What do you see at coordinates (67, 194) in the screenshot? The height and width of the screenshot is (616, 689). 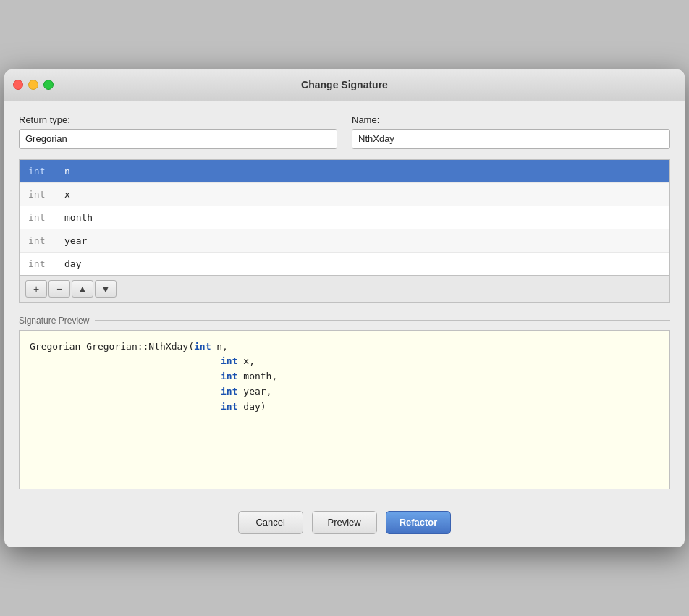 I see `param-name: x` at bounding box center [67, 194].